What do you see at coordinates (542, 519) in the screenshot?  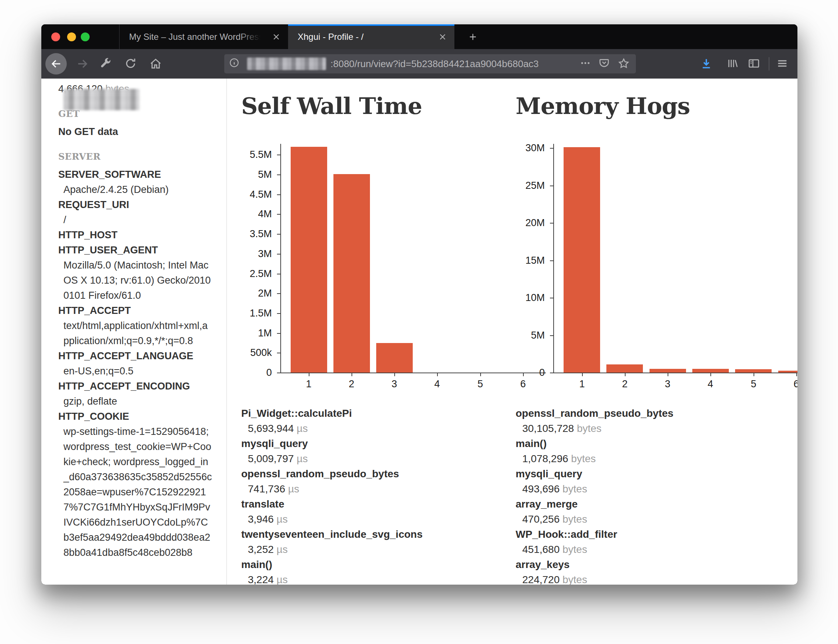 I see `value-number: 470,256` at bounding box center [542, 519].